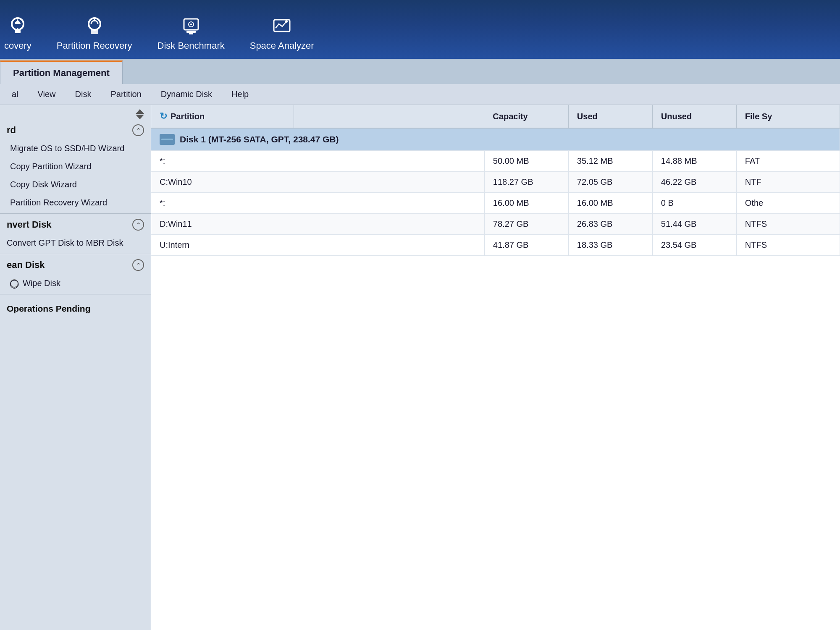 The height and width of the screenshot is (630, 840). What do you see at coordinates (126, 94) in the screenshot?
I see `menu-item-partition: Partition` at bounding box center [126, 94].